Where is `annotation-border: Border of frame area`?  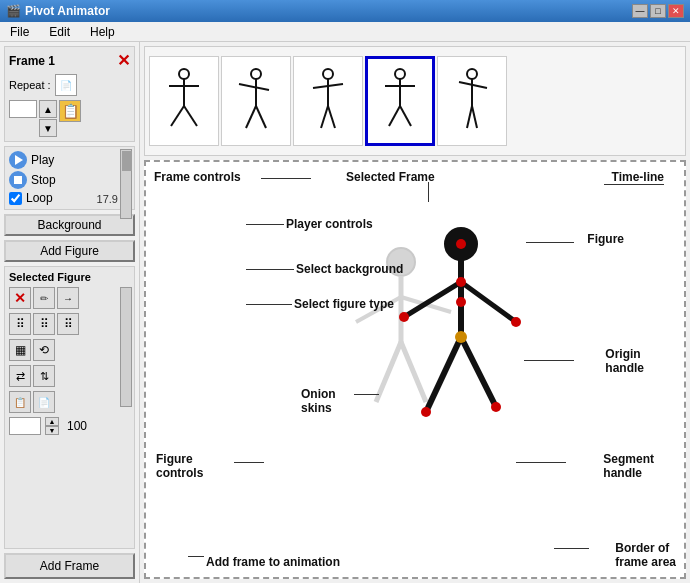
annotation-border: Border of frame area is located at coordinates (646, 555).